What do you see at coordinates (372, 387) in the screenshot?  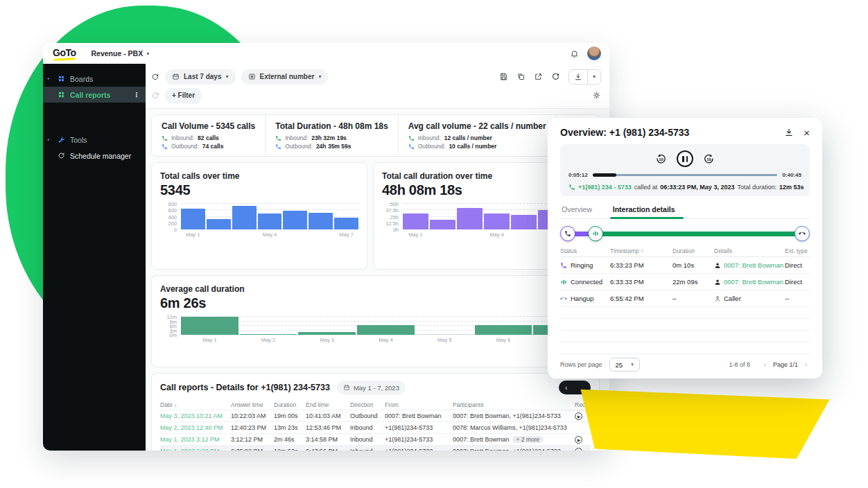 I see `table-date-range-chip: May 1 - 7, 2023` at bounding box center [372, 387].